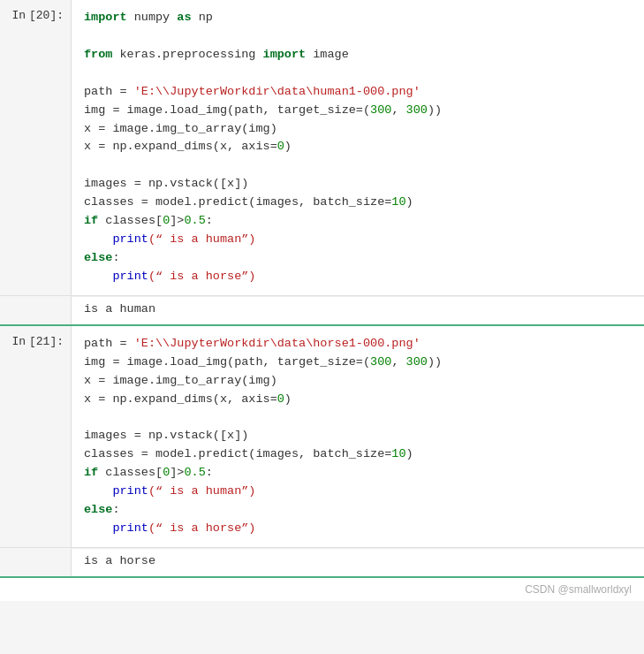 The image size is (644, 654). Describe the element at coordinates (358, 278) in the screenshot. I see `code-line-0-14: print(“ is a horse”)` at that location.